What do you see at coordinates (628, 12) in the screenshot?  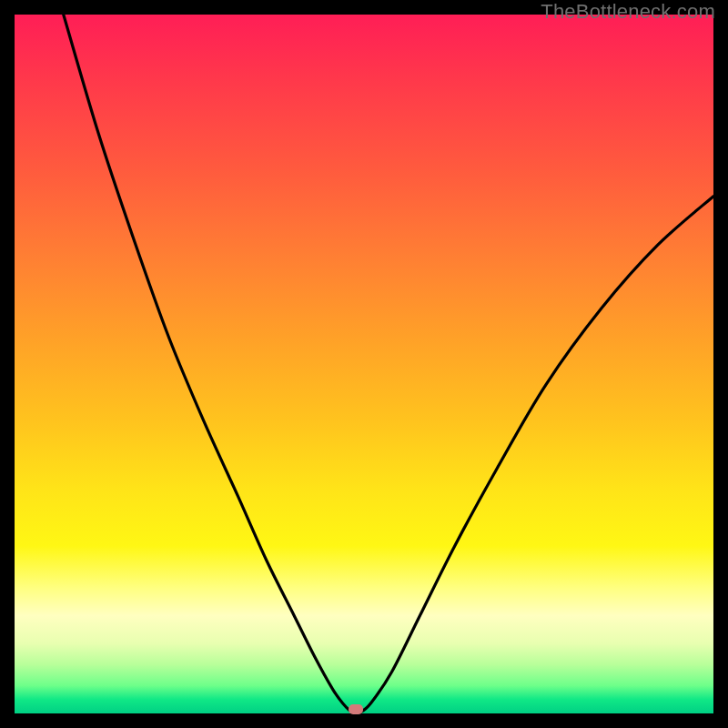 I see `watermark-text: TheBottleneck.com` at bounding box center [628, 12].